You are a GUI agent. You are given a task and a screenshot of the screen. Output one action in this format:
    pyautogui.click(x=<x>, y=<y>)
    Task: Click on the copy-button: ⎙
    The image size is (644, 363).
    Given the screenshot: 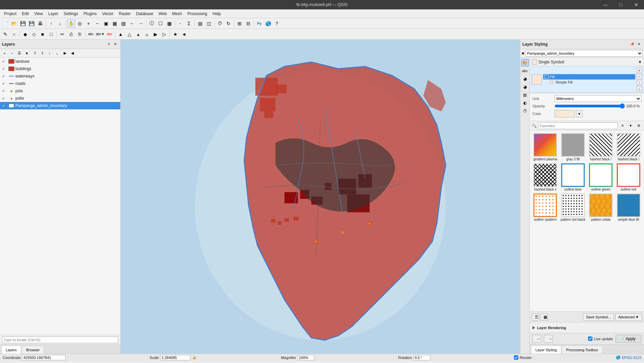 What is the action you would take?
    pyautogui.click(x=71, y=34)
    